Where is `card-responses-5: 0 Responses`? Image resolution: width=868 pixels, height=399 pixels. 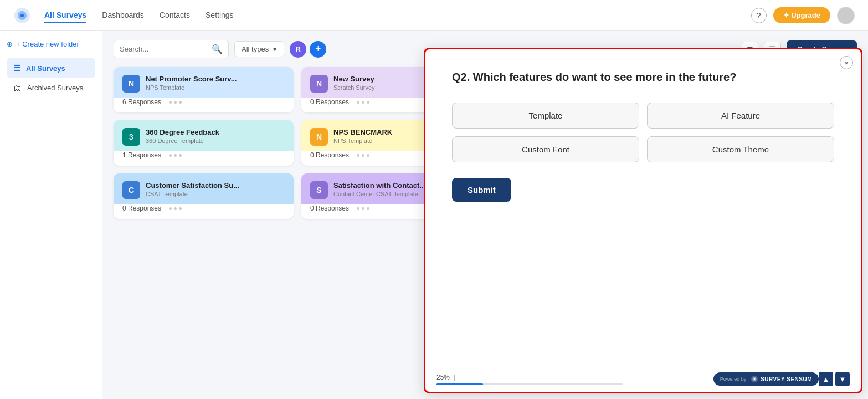 card-responses-5: 0 Responses is located at coordinates (330, 155).